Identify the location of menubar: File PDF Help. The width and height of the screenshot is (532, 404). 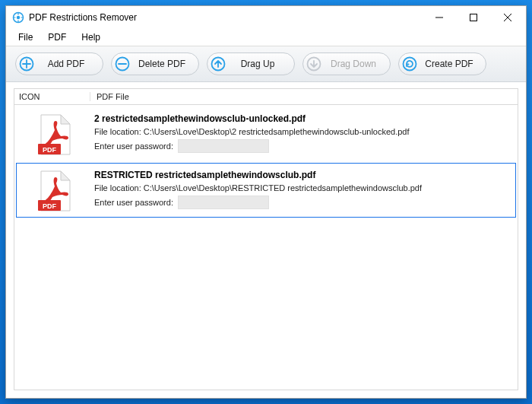
(266, 37).